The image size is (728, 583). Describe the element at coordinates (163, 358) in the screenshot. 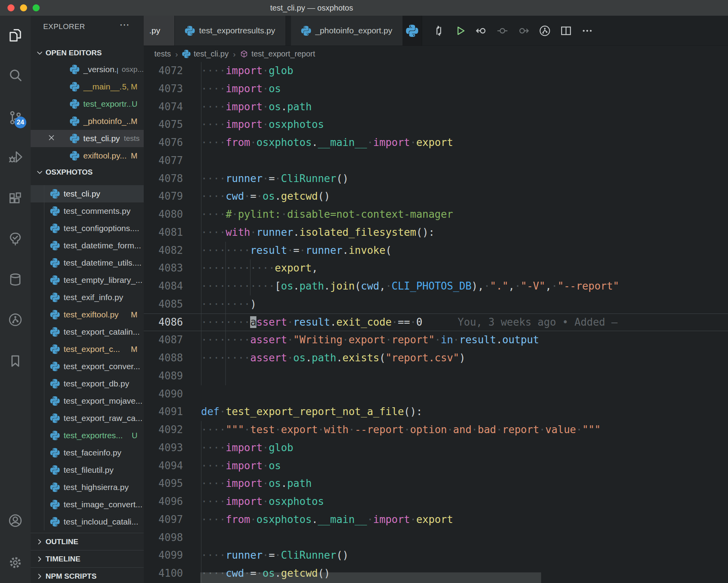

I see `line-number: 4088` at that location.